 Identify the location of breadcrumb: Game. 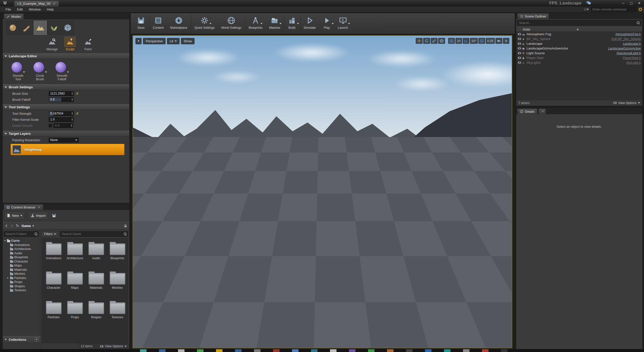
(28, 226).